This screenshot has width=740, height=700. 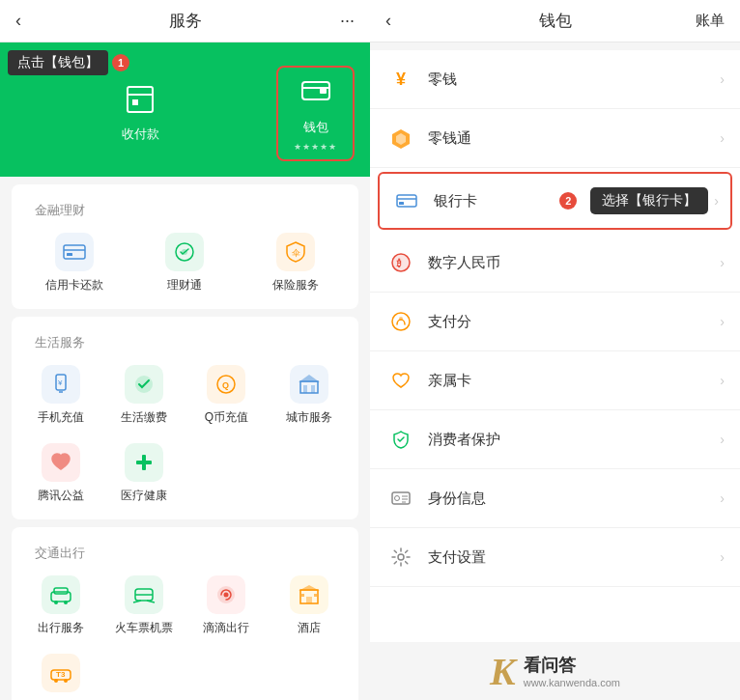 What do you see at coordinates (74, 263) in the screenshot?
I see `credit-card-item: 信用卡还款` at bounding box center [74, 263].